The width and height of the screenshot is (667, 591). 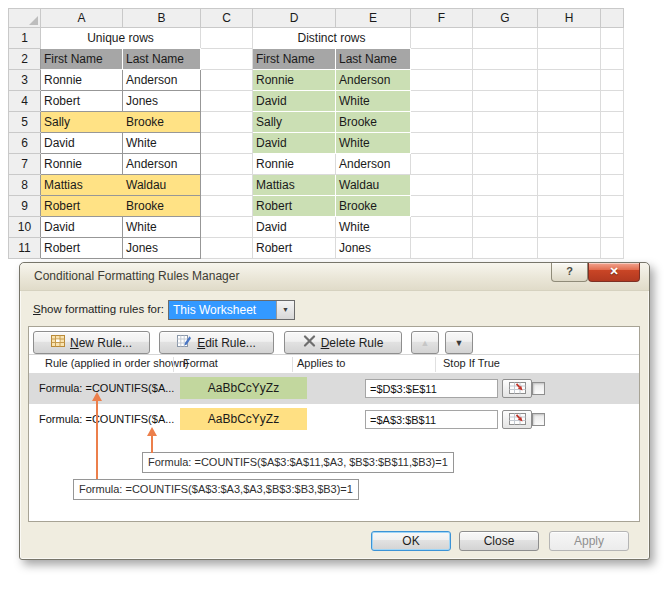 I want to click on applies-to-field, so click(x=432, y=420).